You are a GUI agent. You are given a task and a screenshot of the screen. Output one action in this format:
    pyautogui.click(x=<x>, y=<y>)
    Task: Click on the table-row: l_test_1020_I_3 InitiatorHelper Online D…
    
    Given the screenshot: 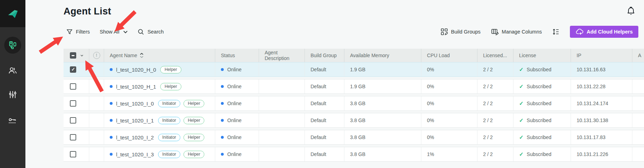 What is the action you would take?
    pyautogui.click(x=354, y=154)
    